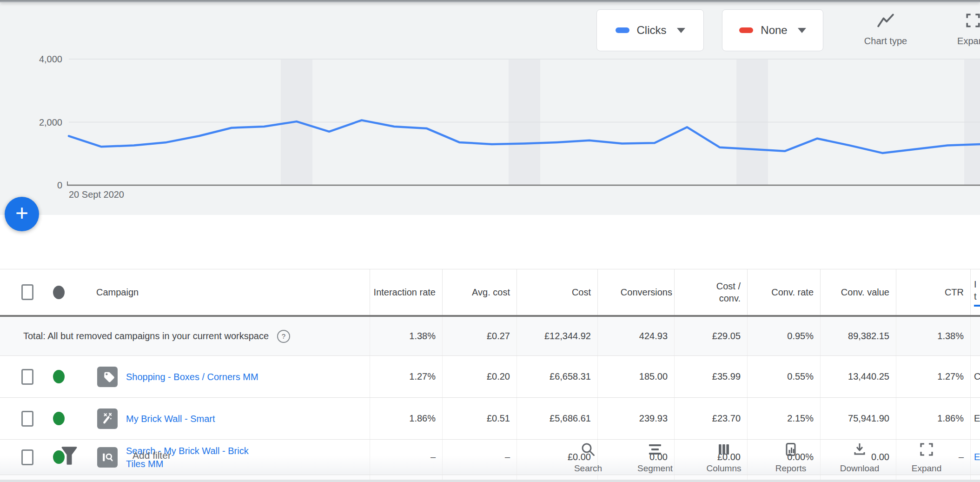 Image resolution: width=980 pixels, height=482 pixels. What do you see at coordinates (860, 469) in the screenshot?
I see `tool-label: Download` at bounding box center [860, 469].